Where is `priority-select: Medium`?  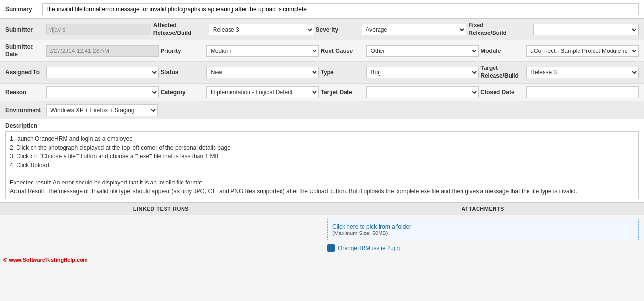 priority-select: Medium is located at coordinates (263, 51).